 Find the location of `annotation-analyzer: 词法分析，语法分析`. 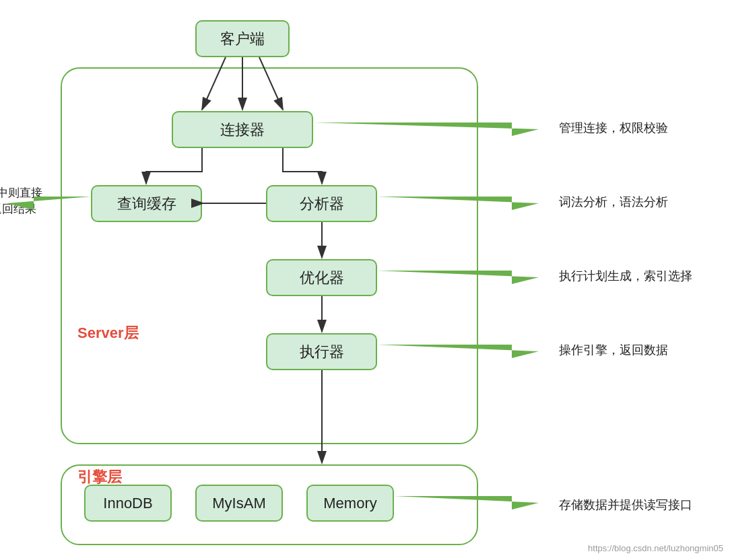

annotation-analyzer: 词法分析，语法分析 is located at coordinates (613, 202).